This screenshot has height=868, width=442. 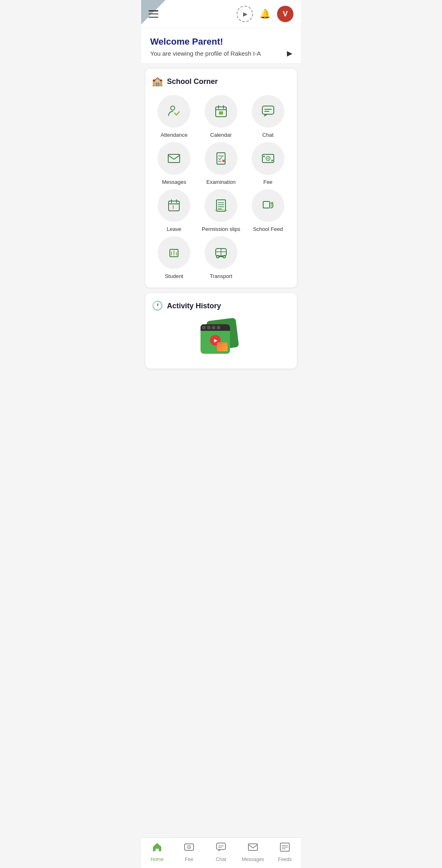 I want to click on activity-history-card: 🕐 Activity History ▶, so click(x=221, y=331).